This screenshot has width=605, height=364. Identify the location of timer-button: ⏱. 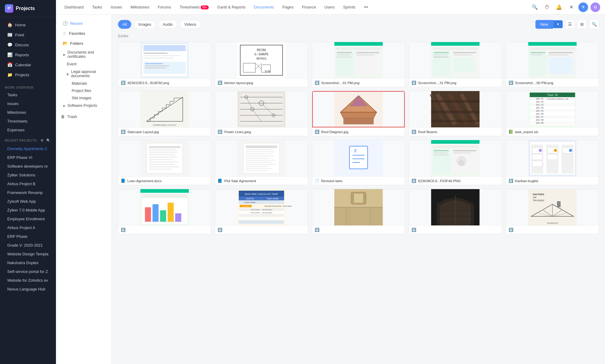
(547, 7).